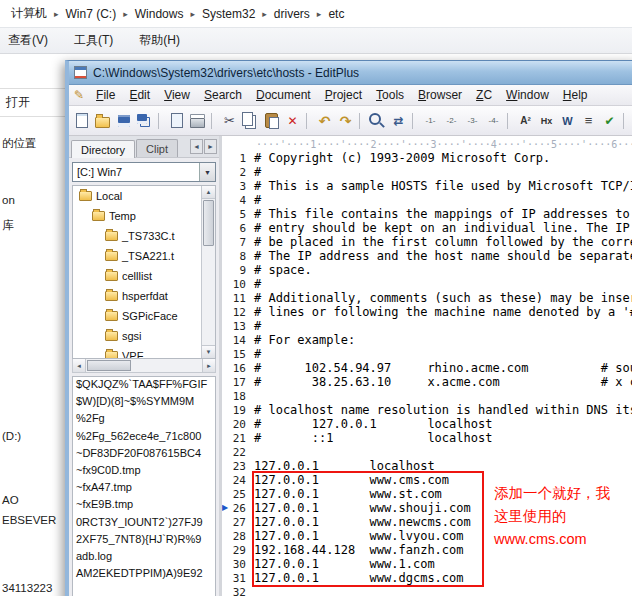 The width and height of the screenshot is (632, 596). What do you see at coordinates (427, 452) in the screenshot?
I see `editor-line: 22` at bounding box center [427, 452].